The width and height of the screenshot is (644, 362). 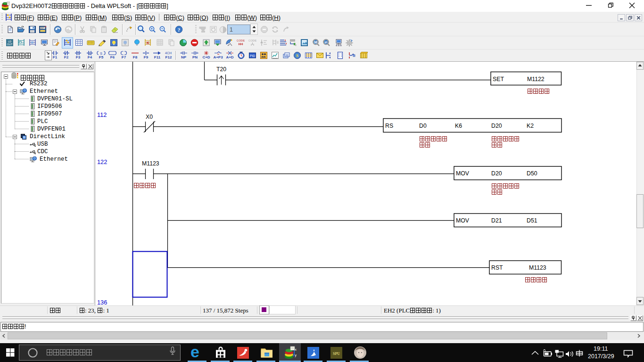 I want to click on svg-text: SPU, so click(x=337, y=354).